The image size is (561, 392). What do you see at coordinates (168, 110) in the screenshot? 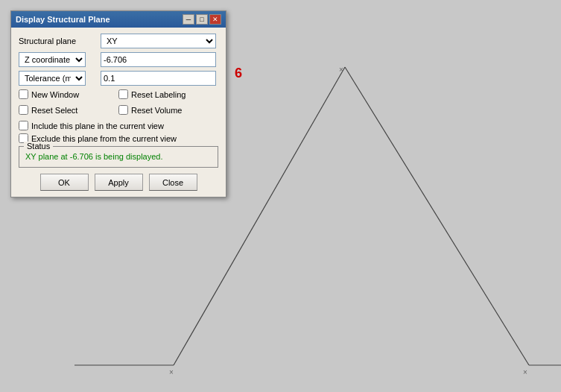
I see `reset-volume-checkbox-row: Reset Volume` at bounding box center [168, 110].